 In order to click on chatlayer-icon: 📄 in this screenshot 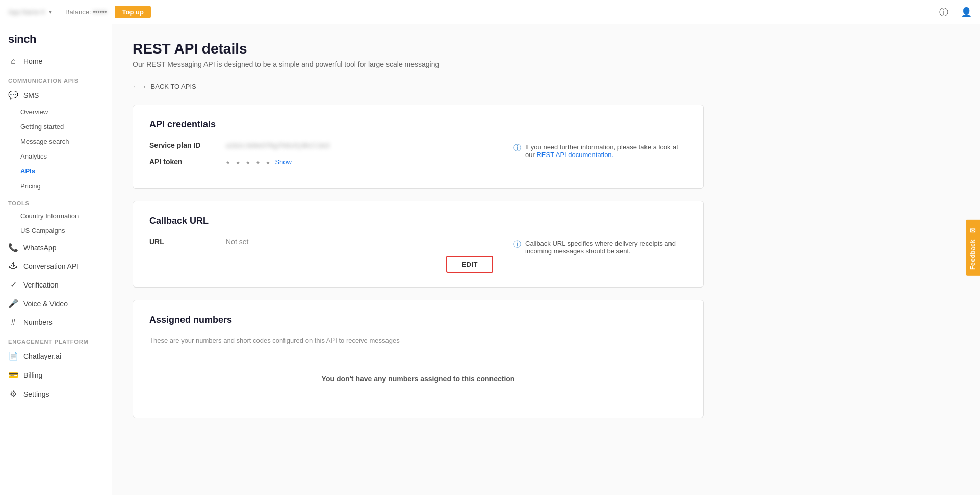, I will do `click(13, 356)`.